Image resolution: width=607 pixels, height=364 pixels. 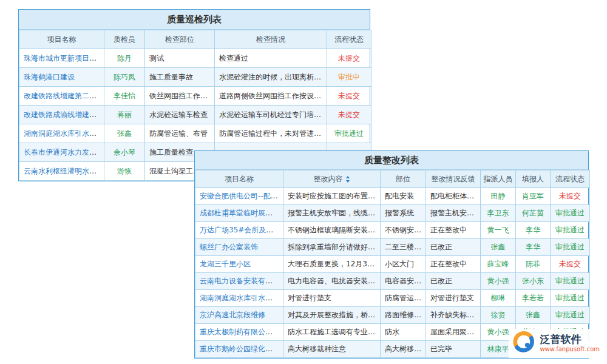 What do you see at coordinates (393, 180) in the screenshot?
I see `header-row: 项目名称整改内容部位整改情况反馈指派人员填报人流程状态` at bounding box center [393, 180].